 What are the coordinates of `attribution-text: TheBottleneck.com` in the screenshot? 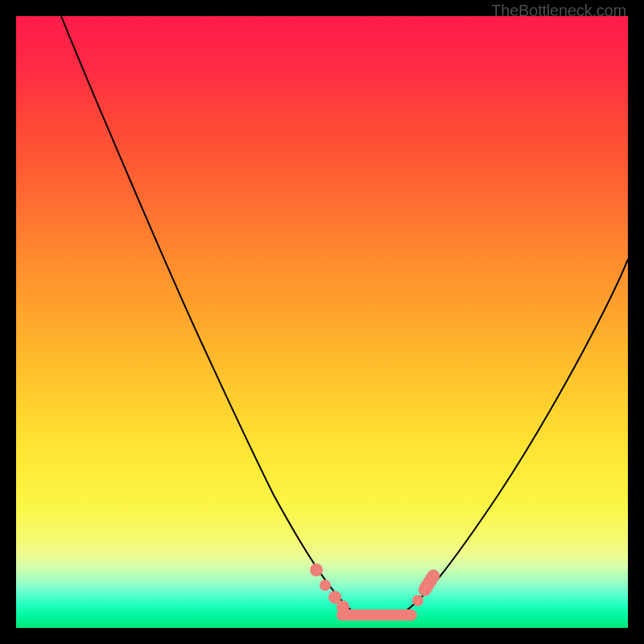 It's located at (559, 11).